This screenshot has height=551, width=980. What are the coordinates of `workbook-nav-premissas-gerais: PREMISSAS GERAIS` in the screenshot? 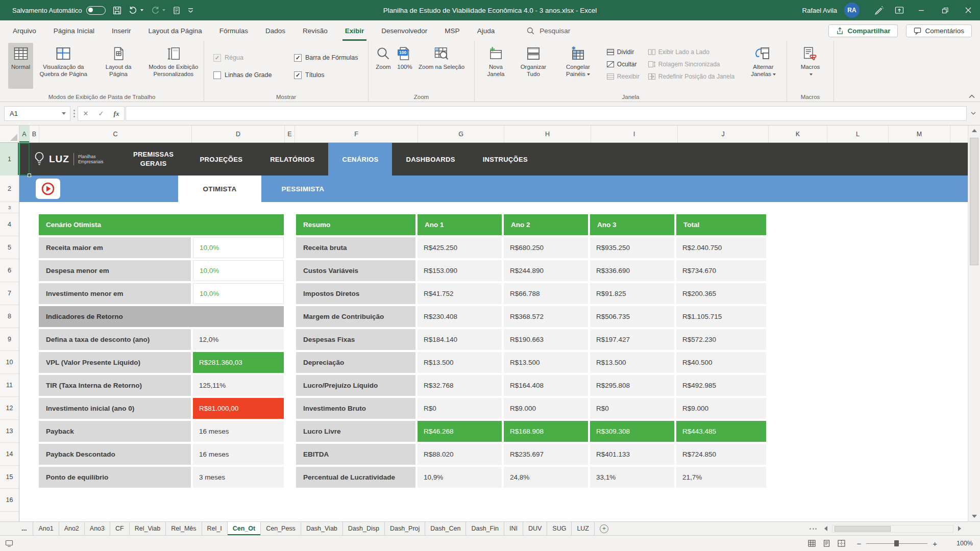 It's located at (154, 159).